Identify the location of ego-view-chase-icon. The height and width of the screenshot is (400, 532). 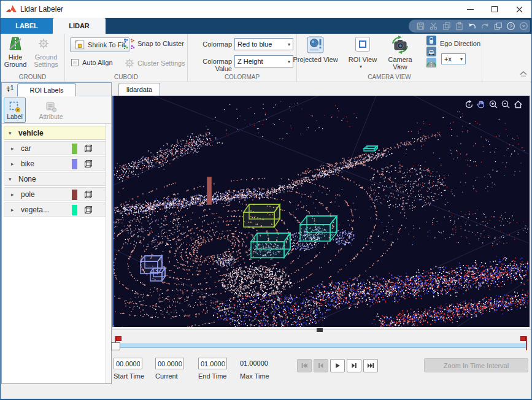
(431, 52).